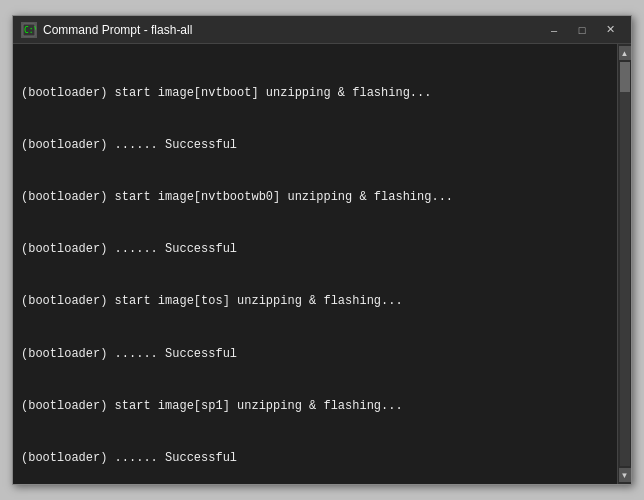  Describe the element at coordinates (625, 53) in the screenshot. I see `scroll-up-arrow: ▲` at that location.